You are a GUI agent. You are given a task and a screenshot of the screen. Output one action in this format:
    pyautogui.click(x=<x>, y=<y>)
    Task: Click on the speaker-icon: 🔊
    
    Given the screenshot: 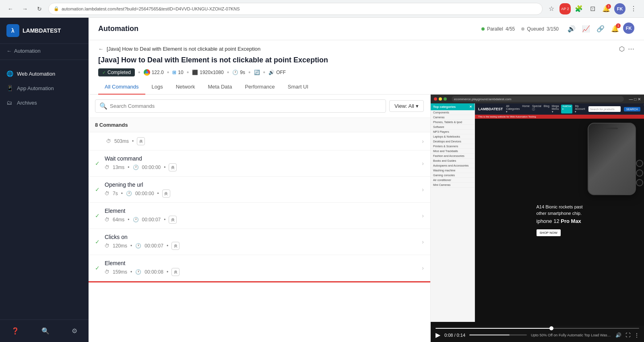 What is the action you would take?
    pyautogui.click(x=271, y=72)
    